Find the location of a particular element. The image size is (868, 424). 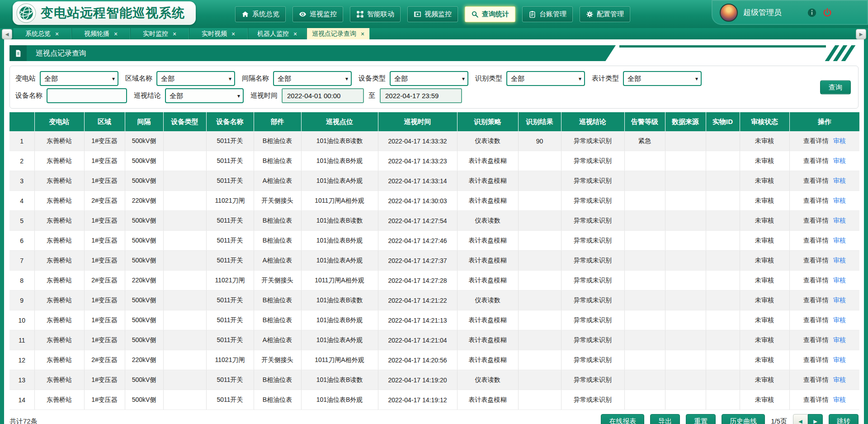

table-row: 14 东善桥站 1#变压器 500kV侧 5011开关 B相油位表 101油位表… is located at coordinates (434, 400).